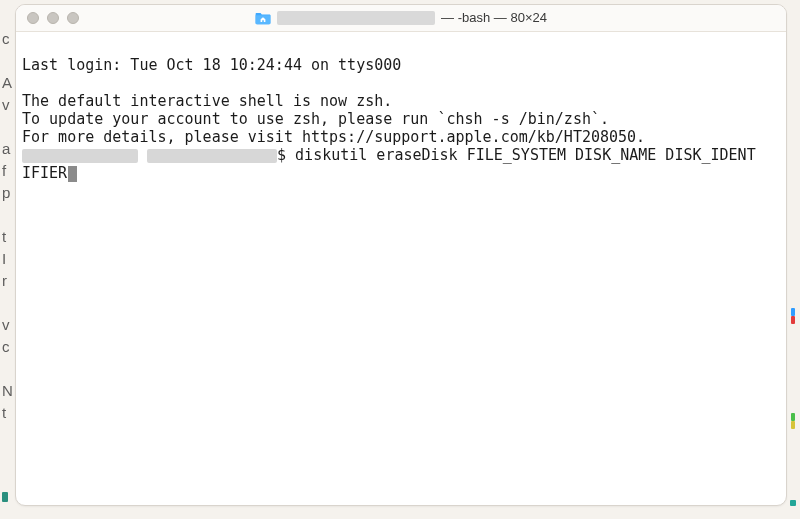  What do you see at coordinates (44, 173) in the screenshot?
I see `command-text: IFIER` at bounding box center [44, 173].